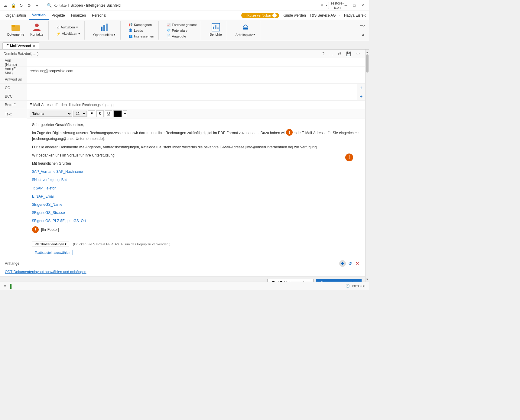 Image resolution: width=520 pixels, height=420 pixels. I want to click on attach-refresh-btn: ↺, so click(350, 263).